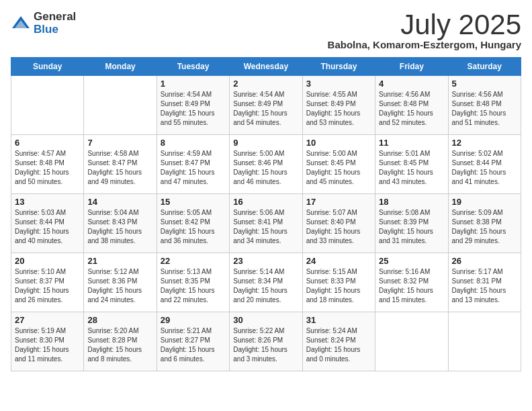  Describe the element at coordinates (484, 165) in the screenshot. I see `calendar-cell: 12Sunrise: 5:02 AM Sunset: 8:44 PM Dayli…` at that location.